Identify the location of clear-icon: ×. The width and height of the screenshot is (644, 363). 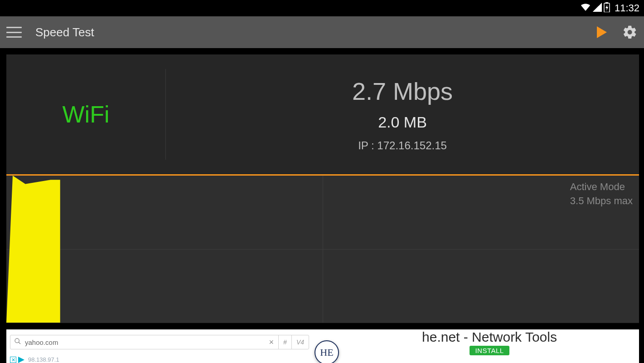
(272, 342).